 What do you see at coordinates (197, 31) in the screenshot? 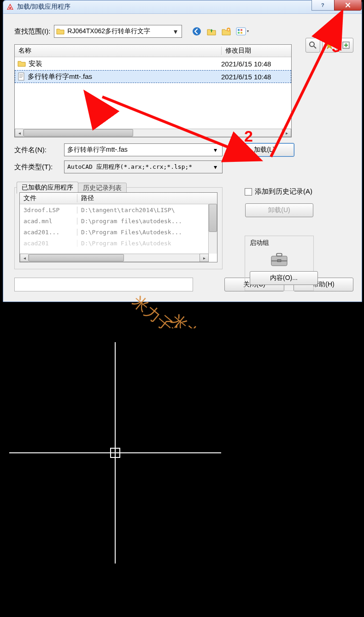
I see `back-button` at bounding box center [197, 31].